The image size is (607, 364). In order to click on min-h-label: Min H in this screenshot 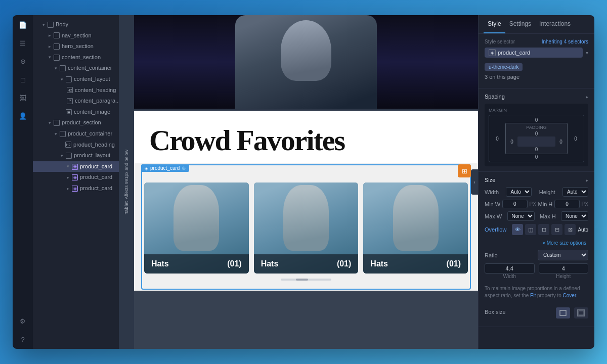, I will do `click(545, 204)`.